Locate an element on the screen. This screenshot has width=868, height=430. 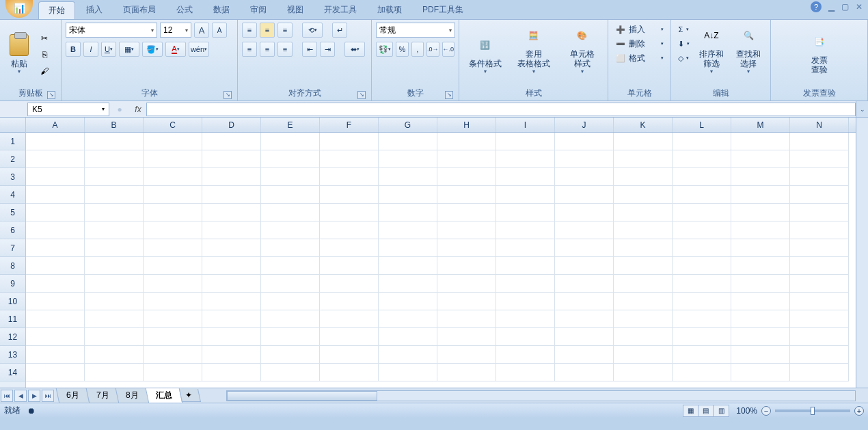
column-header: F is located at coordinates (349, 124).